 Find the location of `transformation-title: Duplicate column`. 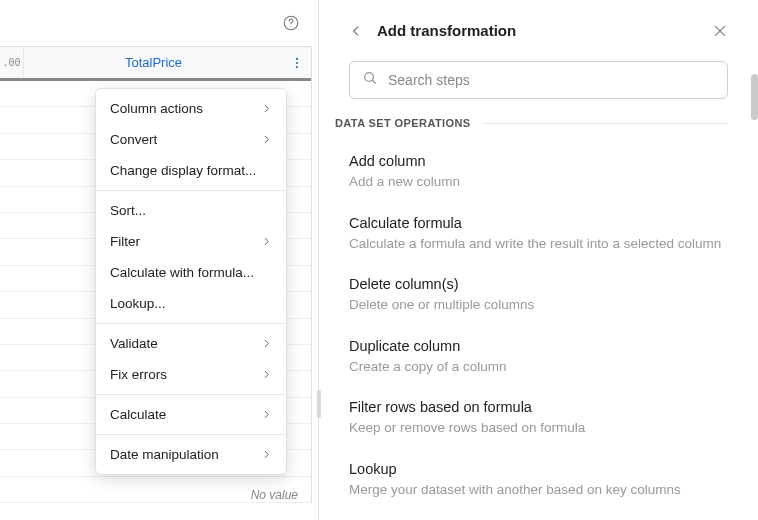

transformation-title: Duplicate column is located at coordinates (538, 346).